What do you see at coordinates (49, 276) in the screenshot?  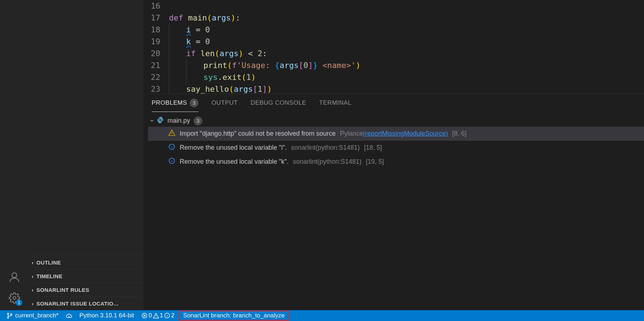 I see `sidebar-section-label: TIMELINE` at bounding box center [49, 276].